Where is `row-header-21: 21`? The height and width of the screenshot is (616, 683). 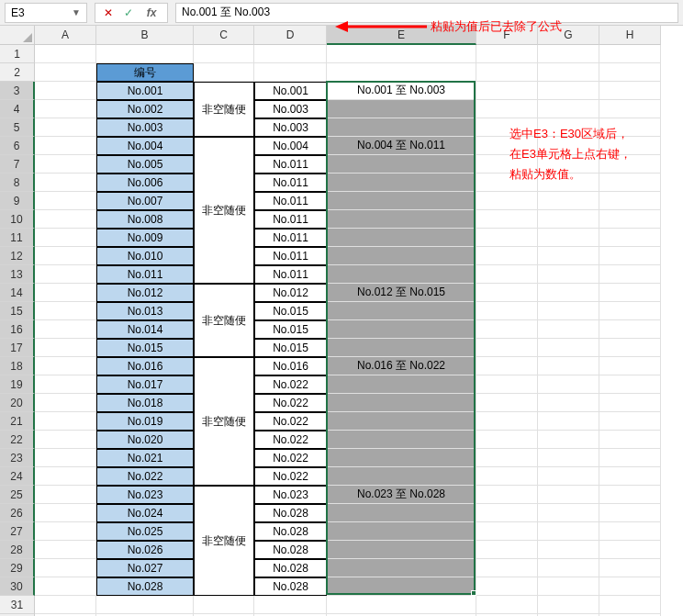
row-header-21: 21 is located at coordinates (17, 421).